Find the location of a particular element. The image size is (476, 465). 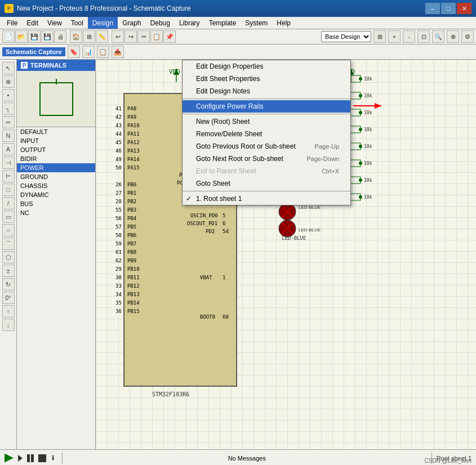

svg-text: PB0 is located at coordinates (132, 185).